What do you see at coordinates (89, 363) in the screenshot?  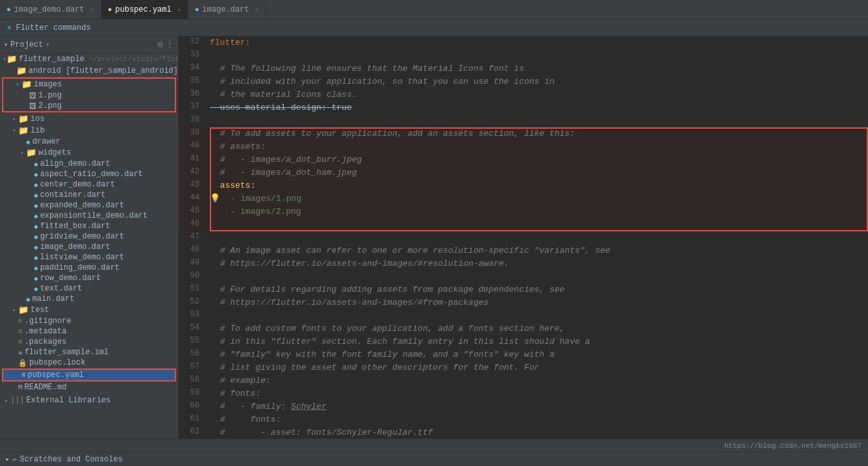 I see `tree-item-lock: 🔒 pubspec.lock` at bounding box center [89, 363].